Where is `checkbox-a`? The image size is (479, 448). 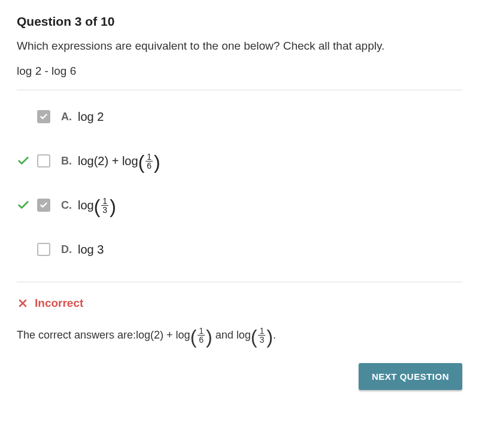
checkbox-a is located at coordinates (44, 117).